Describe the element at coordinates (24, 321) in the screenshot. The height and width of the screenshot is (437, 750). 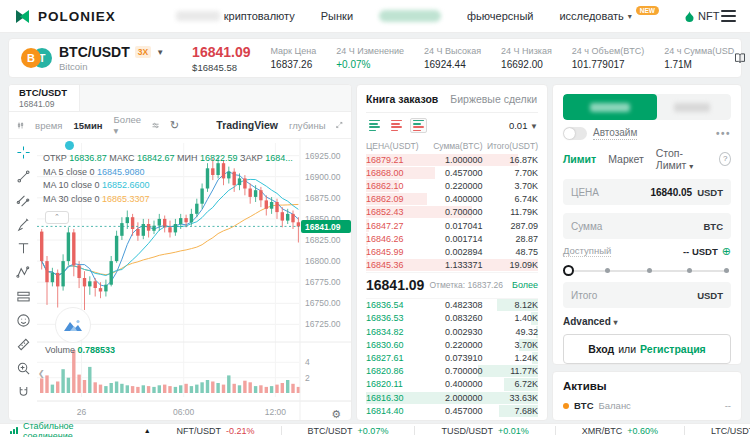
I see `emoji-icon` at that location.